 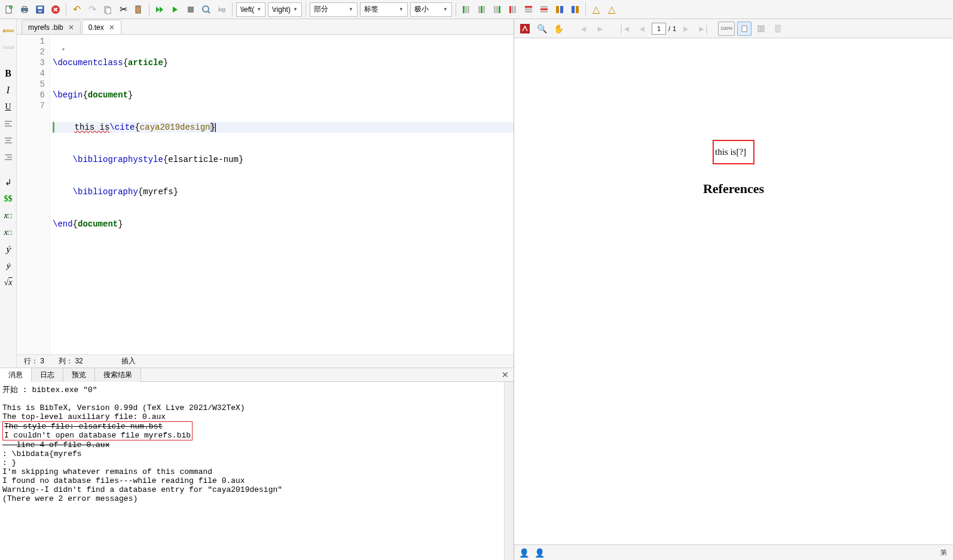 I want to click on subscript-icon: x□, so click(x=8, y=216).